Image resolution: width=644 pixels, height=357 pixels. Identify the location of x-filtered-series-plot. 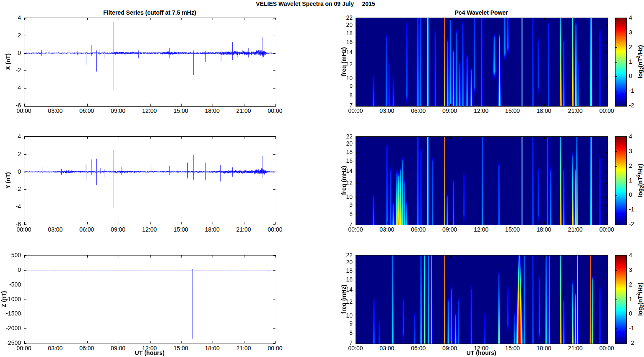
(150, 62).